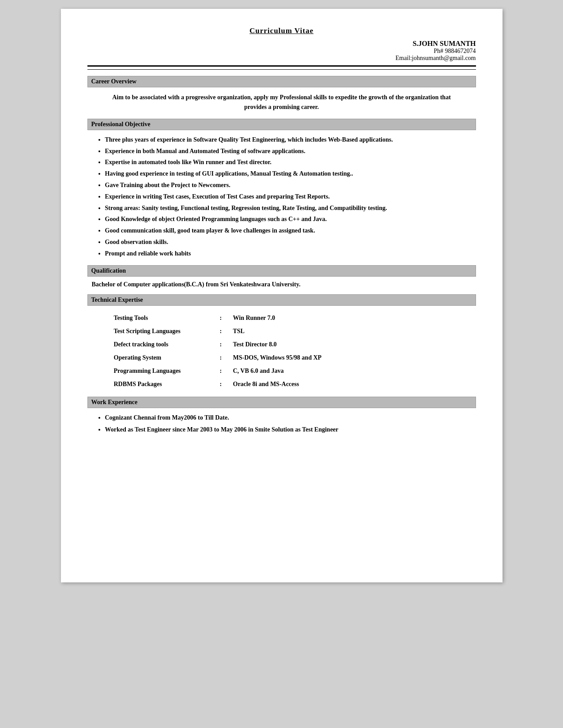 Image resolution: width=563 pixels, height=728 pixels. I want to click on table-row: RDBMS Packages : Oracle 8i and MS-Access, so click(295, 384).